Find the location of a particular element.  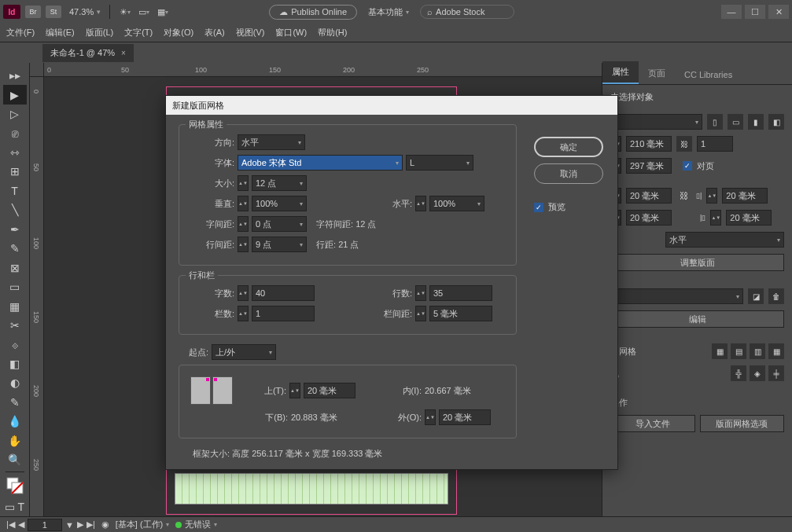

horz-spinner: ▲▼ is located at coordinates (421, 204).